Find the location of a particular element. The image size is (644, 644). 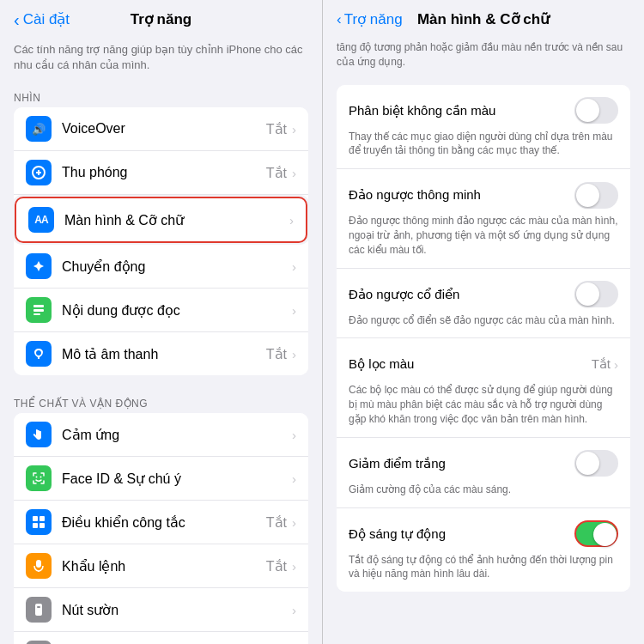

switch-chevron: › is located at coordinates (294, 522).